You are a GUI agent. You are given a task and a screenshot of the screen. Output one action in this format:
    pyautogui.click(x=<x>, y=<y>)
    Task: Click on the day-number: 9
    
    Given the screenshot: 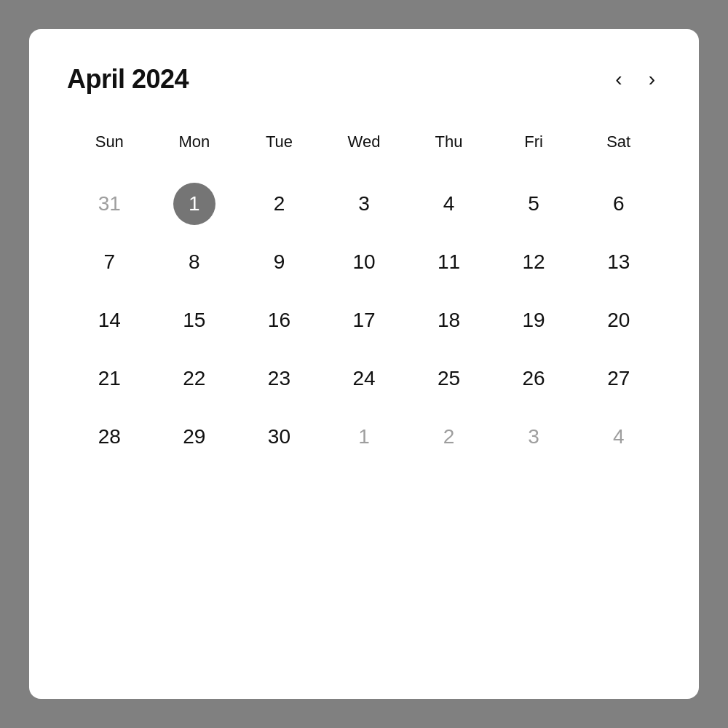 What is the action you would take?
    pyautogui.click(x=279, y=262)
    